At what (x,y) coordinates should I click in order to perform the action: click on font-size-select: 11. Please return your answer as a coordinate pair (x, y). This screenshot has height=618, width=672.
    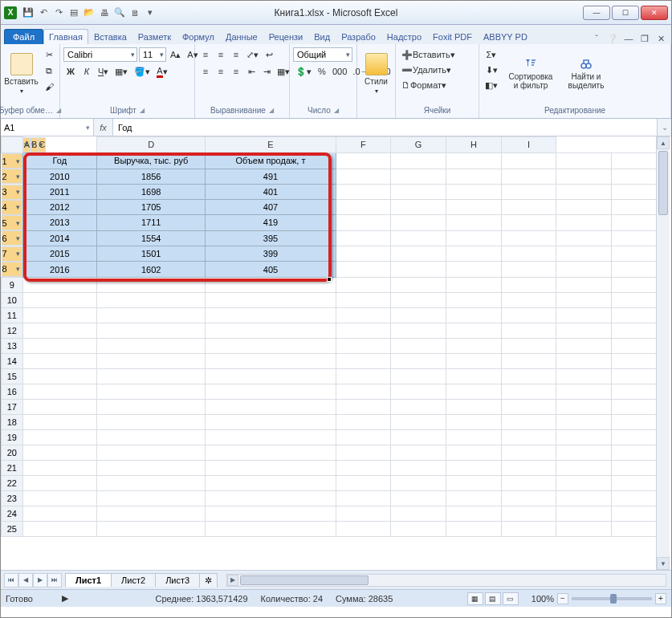
    Looking at the image, I should click on (153, 55).